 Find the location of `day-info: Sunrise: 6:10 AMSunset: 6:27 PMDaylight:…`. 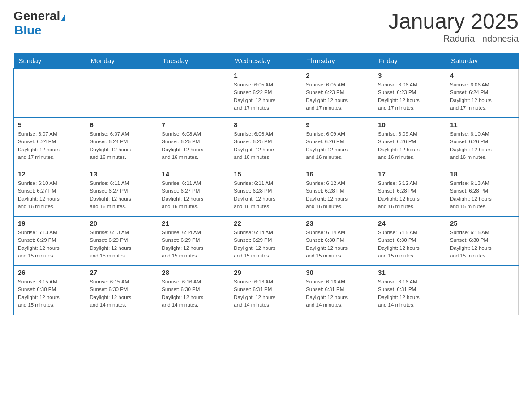

day-info: Sunrise: 6:10 AMSunset: 6:27 PMDaylight:… is located at coordinates (50, 195).